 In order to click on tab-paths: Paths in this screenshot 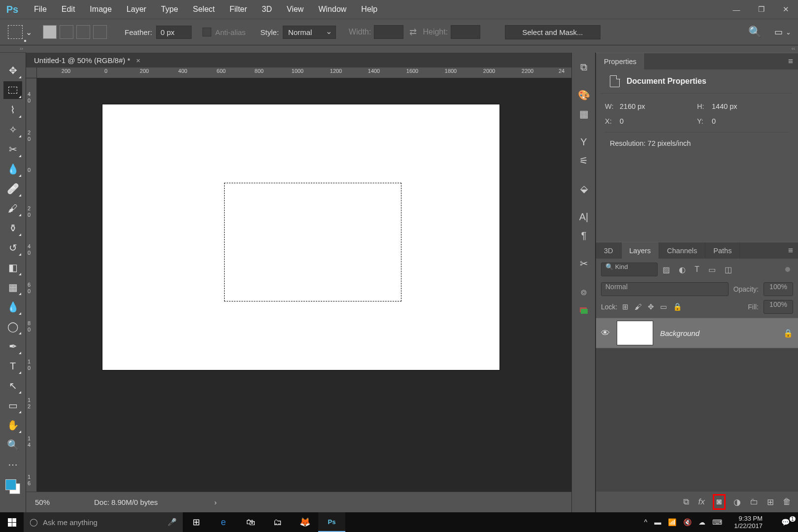, I will do `click(723, 251)`.